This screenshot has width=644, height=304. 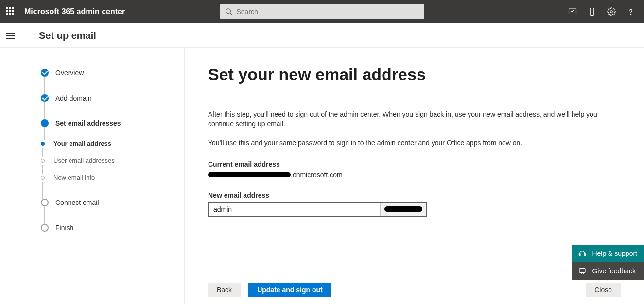 What do you see at coordinates (592, 12) in the screenshot?
I see `mobile-icon` at bounding box center [592, 12].